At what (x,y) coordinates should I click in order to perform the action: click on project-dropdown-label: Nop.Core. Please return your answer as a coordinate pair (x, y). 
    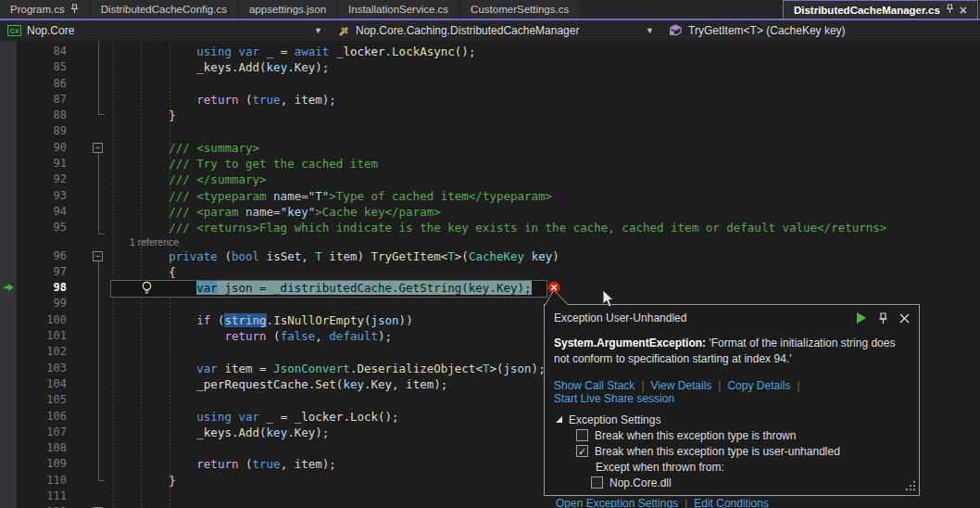
    Looking at the image, I should click on (50, 31).